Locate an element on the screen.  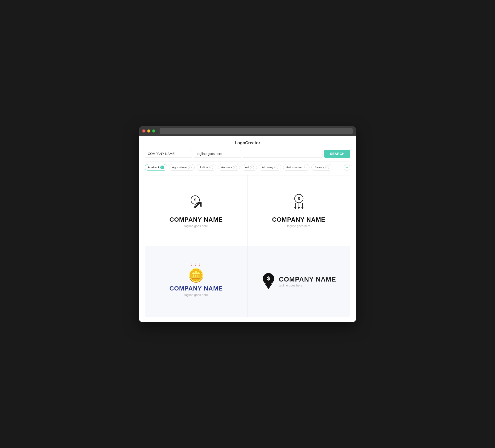
filter-label-art: Art is located at coordinates (247, 167).